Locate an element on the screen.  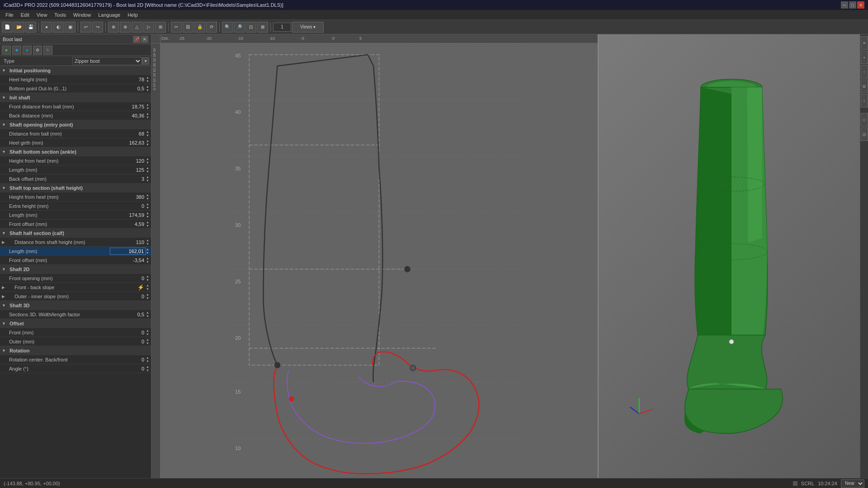
prop-outer-inner-slope: ▶ Outer - inner slope (mm) 0 ▲▼ is located at coordinates (75, 296).